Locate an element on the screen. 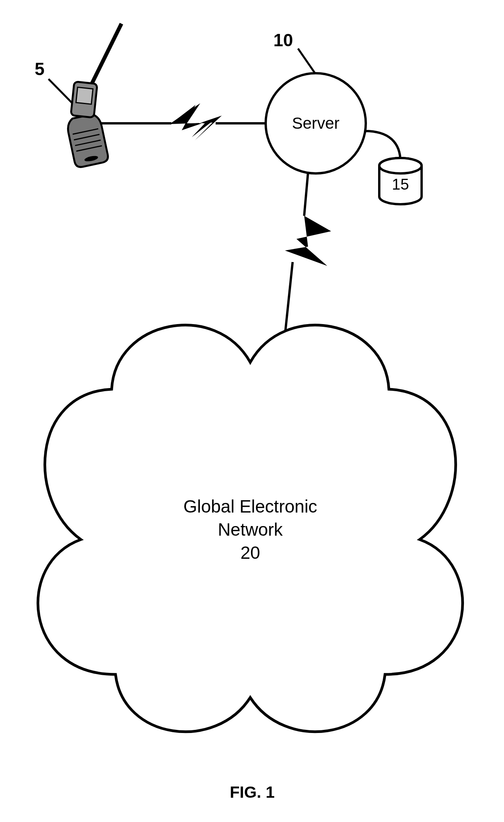  mobile-ref-label: 5 is located at coordinates (40, 69).